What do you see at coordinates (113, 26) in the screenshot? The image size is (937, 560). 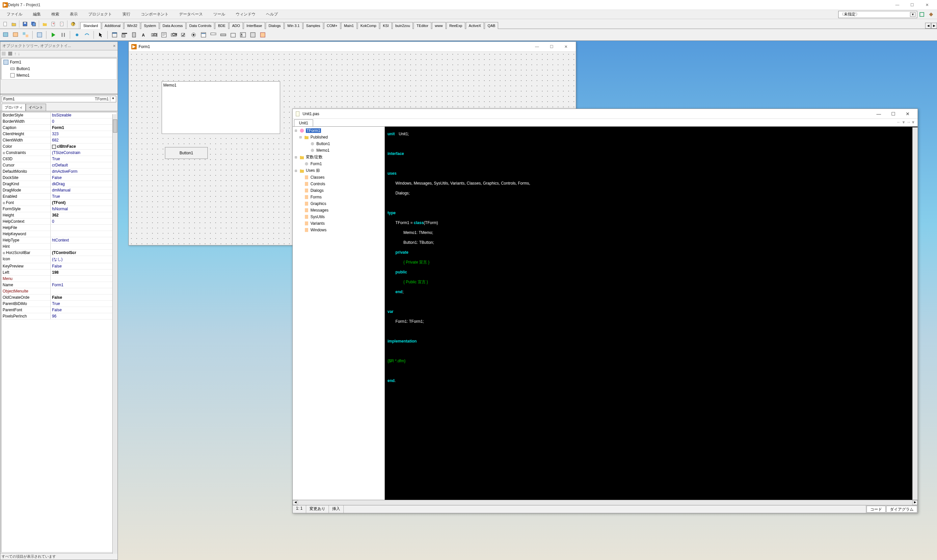 I see `tab-additional: Additional` at bounding box center [113, 26].